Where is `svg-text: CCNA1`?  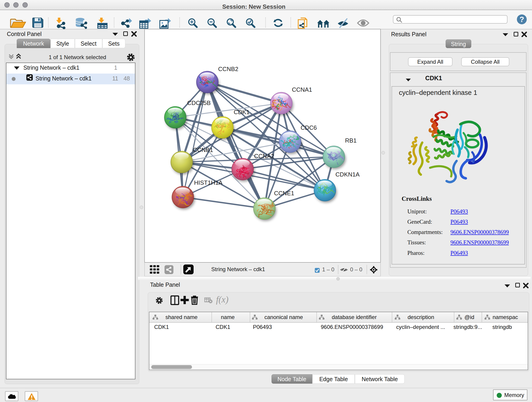 svg-text: CCNA1 is located at coordinates (302, 89).